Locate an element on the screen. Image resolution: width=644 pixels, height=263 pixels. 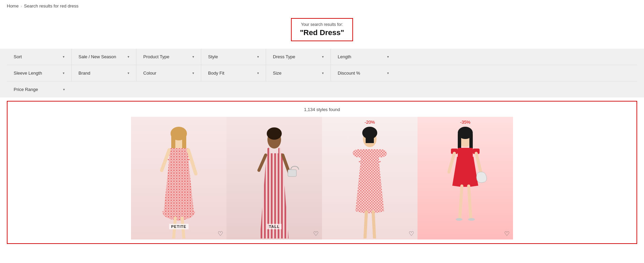
product-figure-p3 is located at coordinates (370, 179).